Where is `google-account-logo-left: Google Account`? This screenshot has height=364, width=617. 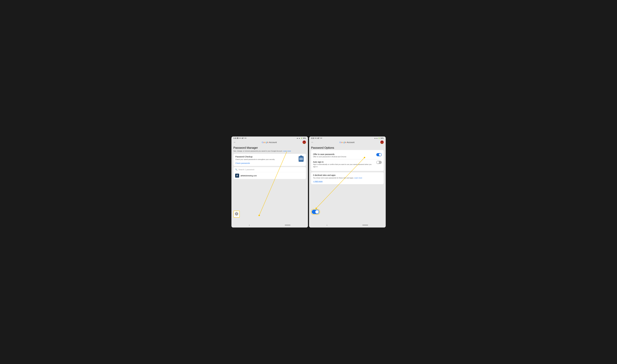
google-account-logo-left: Google Account is located at coordinates (269, 142).